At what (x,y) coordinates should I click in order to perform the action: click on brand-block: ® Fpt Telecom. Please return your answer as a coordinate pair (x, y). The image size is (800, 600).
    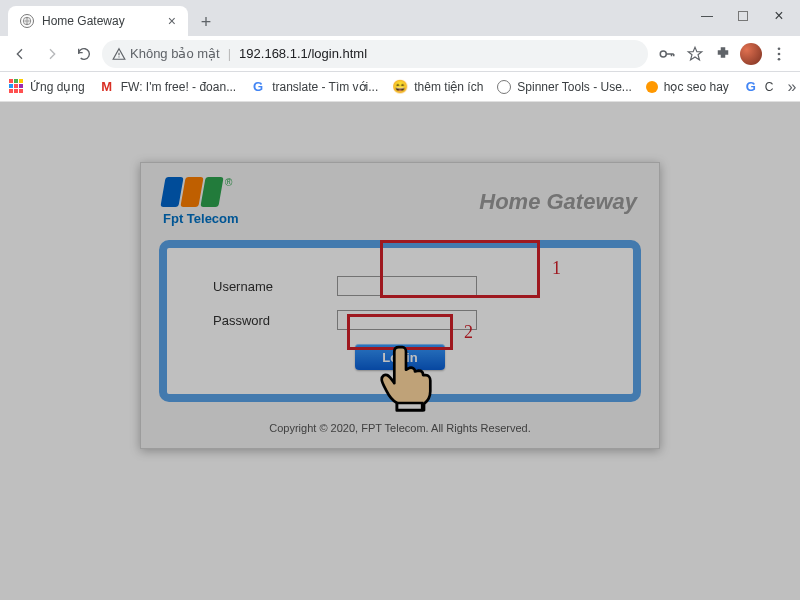
    Looking at the image, I should click on (201, 202).